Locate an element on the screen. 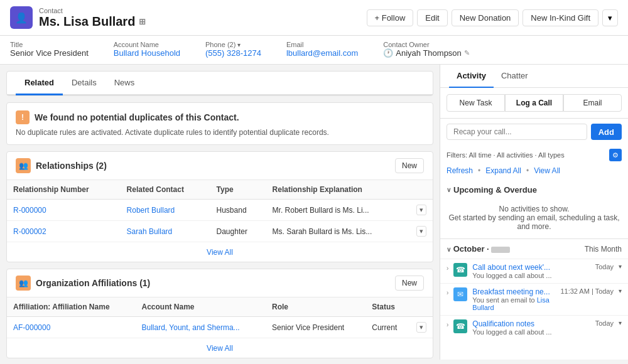  affiliation-role: Senior Vice President is located at coordinates (315, 328).